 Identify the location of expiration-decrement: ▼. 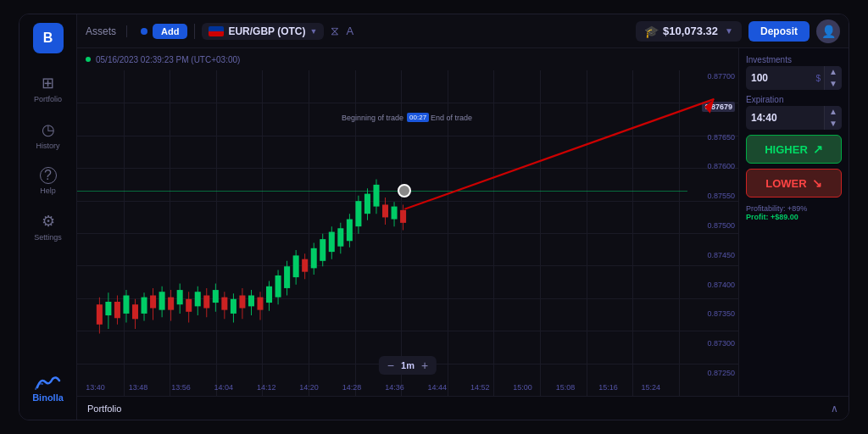
(833, 124).